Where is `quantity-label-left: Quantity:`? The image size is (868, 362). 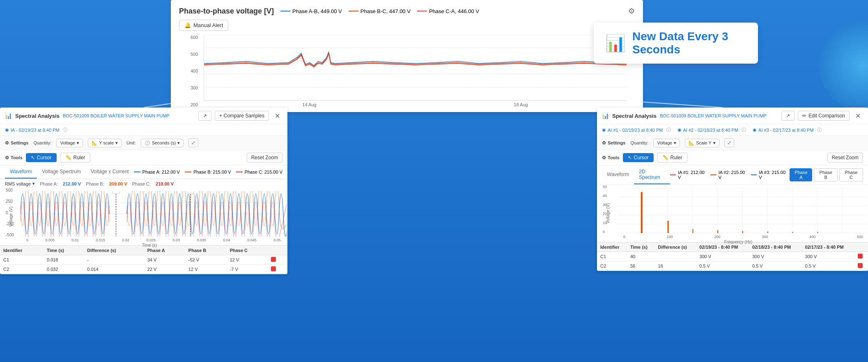 quantity-label-left: Quantity: is located at coordinates (42, 143).